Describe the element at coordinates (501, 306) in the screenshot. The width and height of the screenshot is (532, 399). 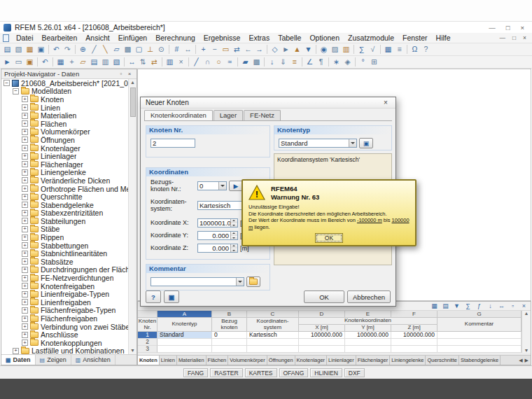
I see `fit-columns-icon: ↔` at that location.